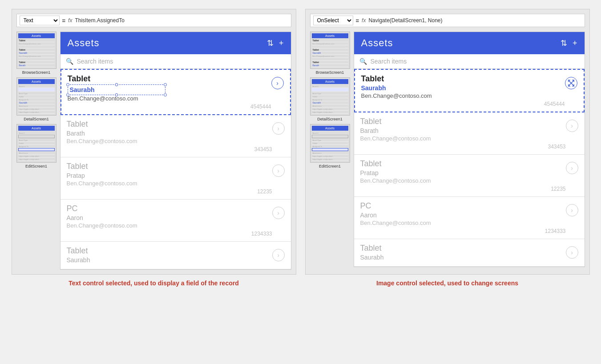 This screenshot has height=364, width=601. I want to click on right-arrow-btn-3: ›, so click(572, 210).